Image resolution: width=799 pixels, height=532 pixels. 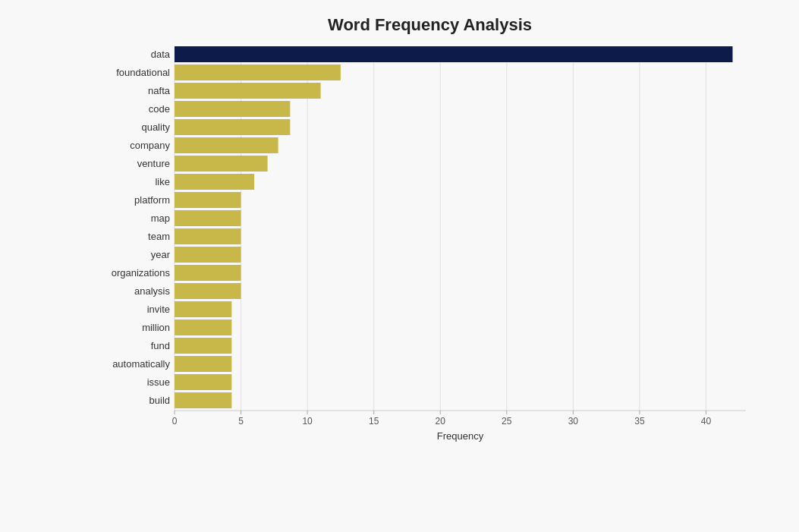 What do you see at coordinates (706, 421) in the screenshot?
I see `x-axis-tick-label: 40` at bounding box center [706, 421].